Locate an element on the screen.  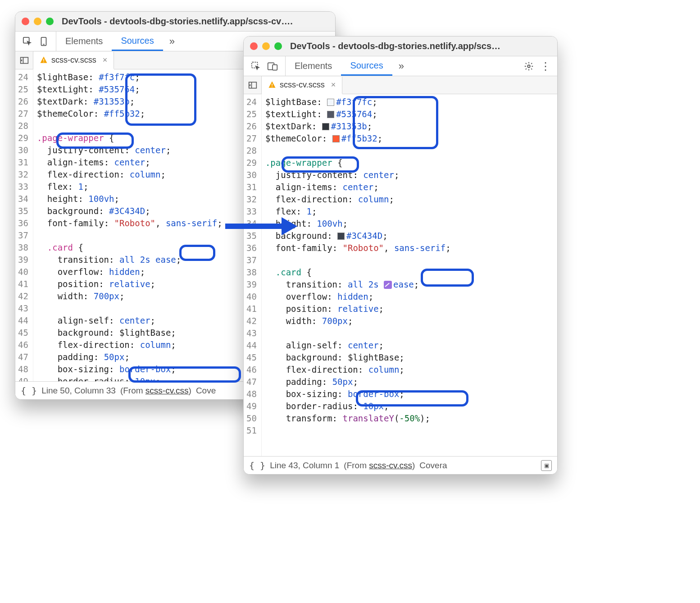
code-content: $lightBase: #f3f7fc; $textLight: #535764… is located at coordinates (130, 225).